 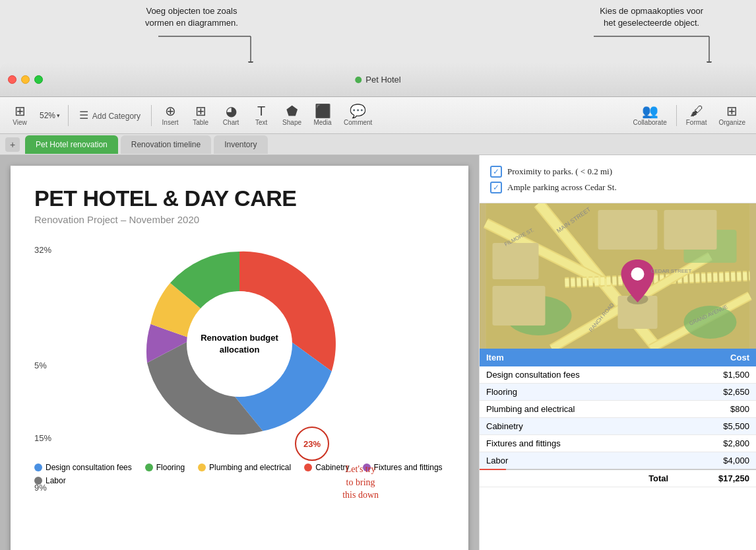 What do you see at coordinates (239, 219) in the screenshot?
I see `document-subtitle: Renovation Project – November 2020` at bounding box center [239, 219].